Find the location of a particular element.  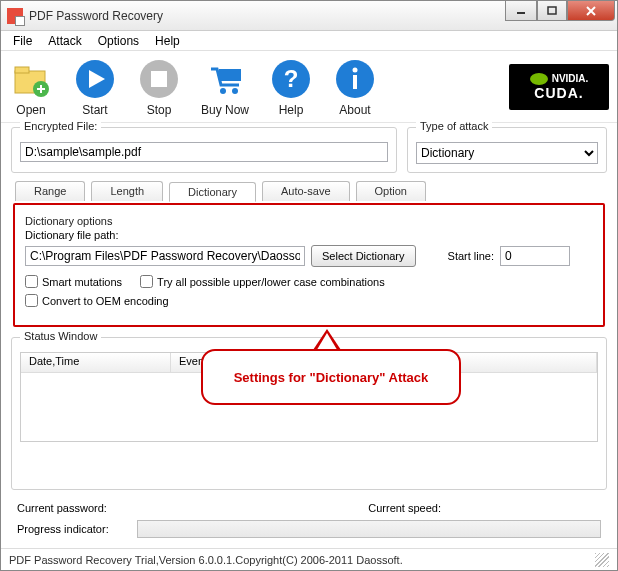

try-cases-input is located at coordinates (146, 282).